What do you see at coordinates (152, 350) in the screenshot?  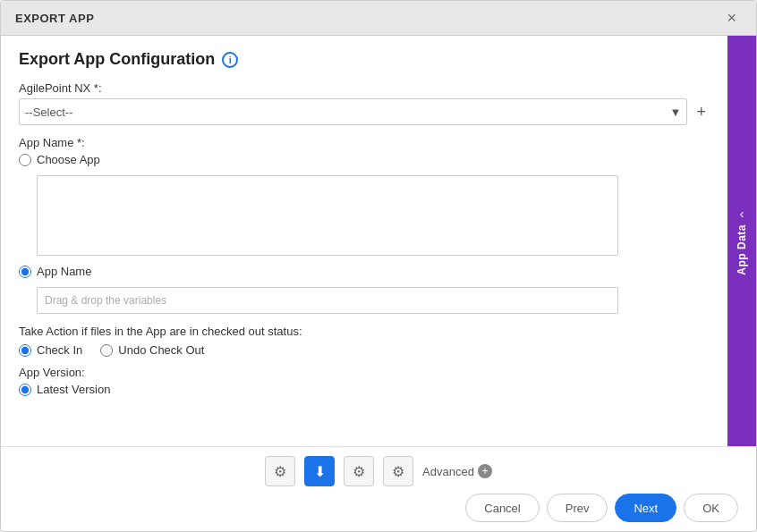 I see `undo-option: Undo Check Out` at bounding box center [152, 350].